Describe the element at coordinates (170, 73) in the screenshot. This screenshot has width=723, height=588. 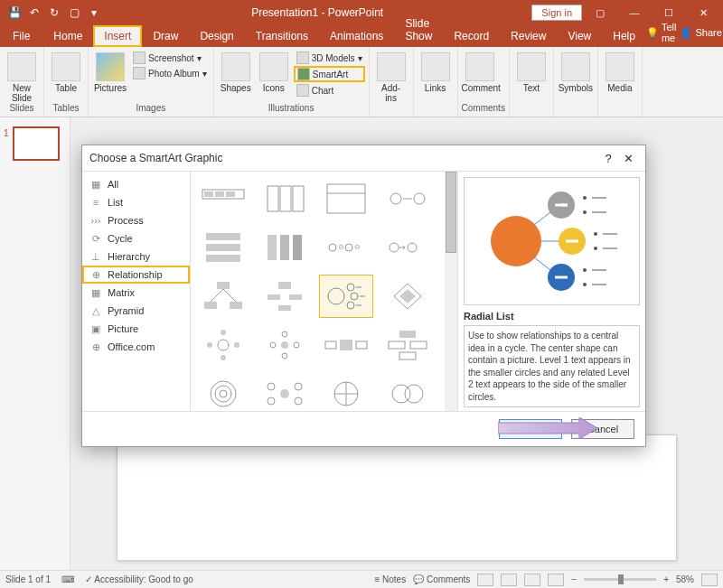
I see `photo-album-button: Photo Album ▾` at that location.